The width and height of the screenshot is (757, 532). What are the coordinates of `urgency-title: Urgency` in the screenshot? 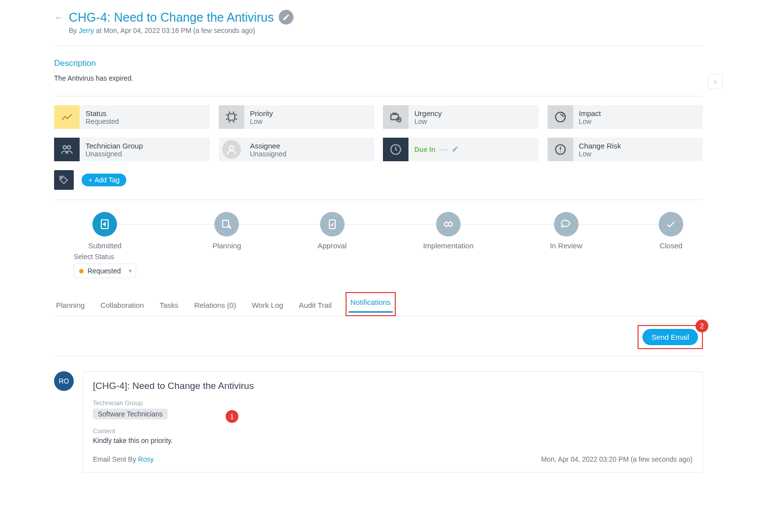 It's located at (428, 113).